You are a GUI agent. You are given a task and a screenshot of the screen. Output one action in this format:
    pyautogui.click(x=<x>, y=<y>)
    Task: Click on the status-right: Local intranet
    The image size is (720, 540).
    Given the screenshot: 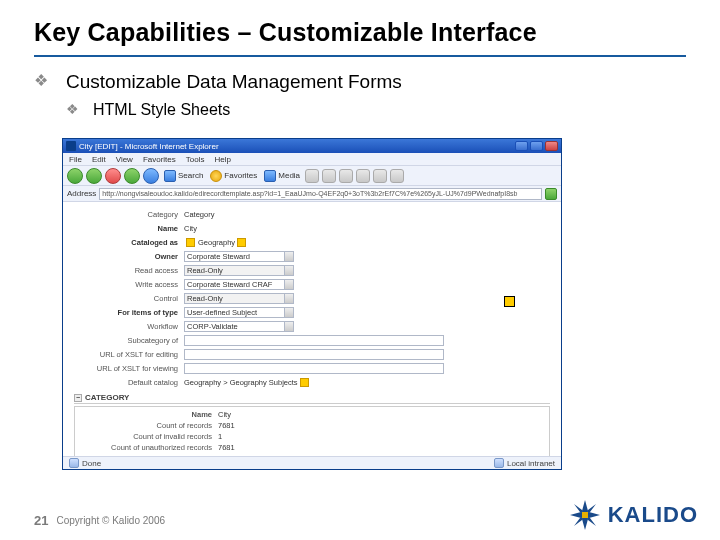 What is the action you would take?
    pyautogui.click(x=531, y=464)
    